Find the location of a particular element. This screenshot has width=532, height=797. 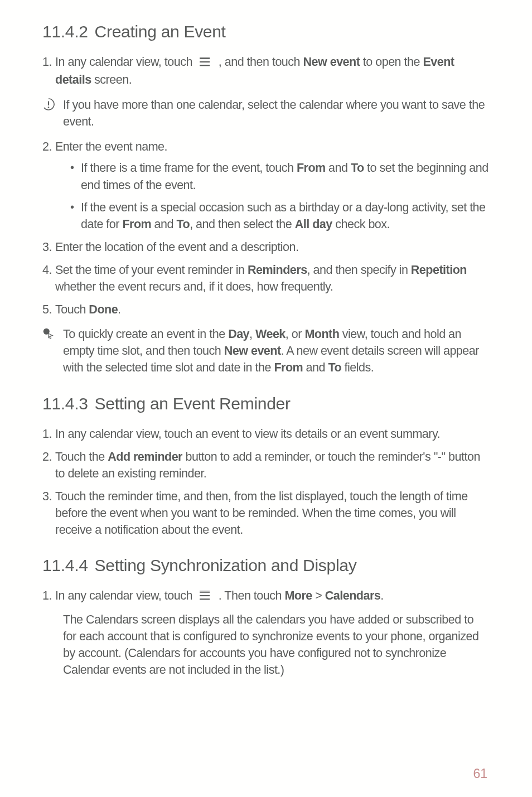

sub-bullets: If there is a time frame for the event, … is located at coordinates (272, 196).